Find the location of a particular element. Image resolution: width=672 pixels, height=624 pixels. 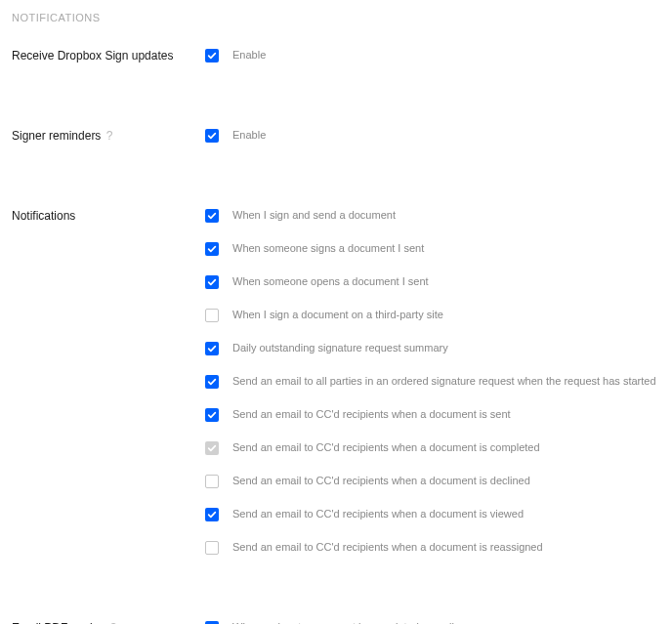

checkbox-notif-someone-opens is located at coordinates (212, 282).